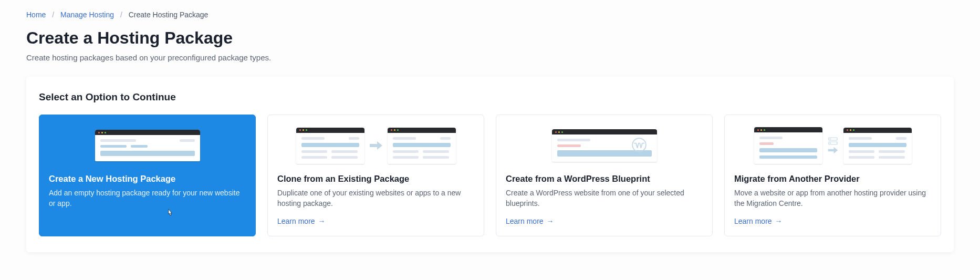  What do you see at coordinates (639, 145) in the screenshot?
I see `wordpress-icon` at bounding box center [639, 145].